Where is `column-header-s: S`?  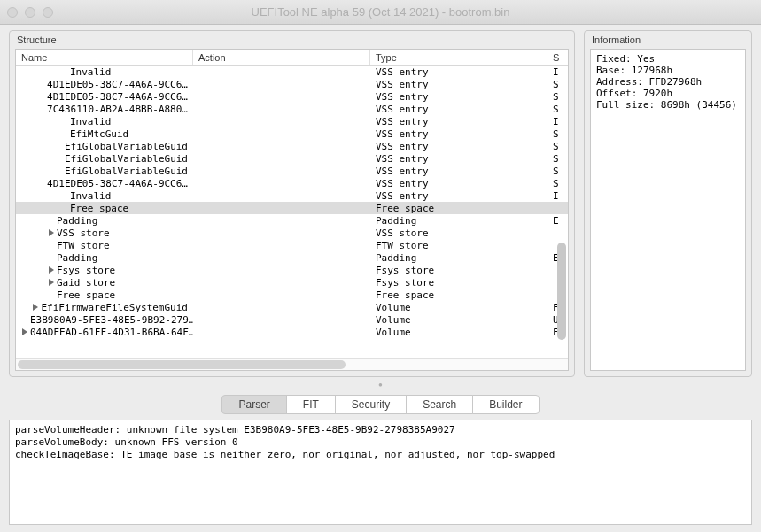 column-header-s: S is located at coordinates (554, 58).